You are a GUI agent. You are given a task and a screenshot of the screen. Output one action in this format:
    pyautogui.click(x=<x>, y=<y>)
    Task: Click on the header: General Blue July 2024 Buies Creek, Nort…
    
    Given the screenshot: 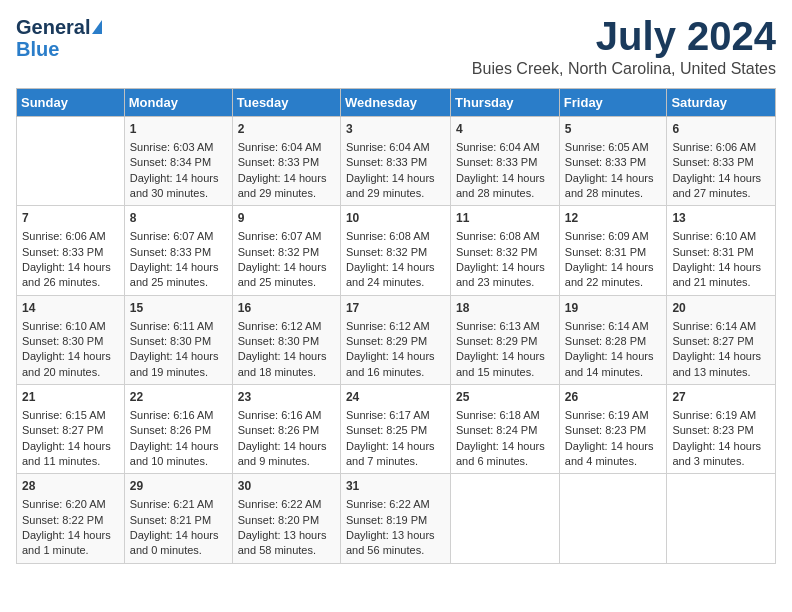 What is the action you would take?
    pyautogui.click(x=396, y=47)
    